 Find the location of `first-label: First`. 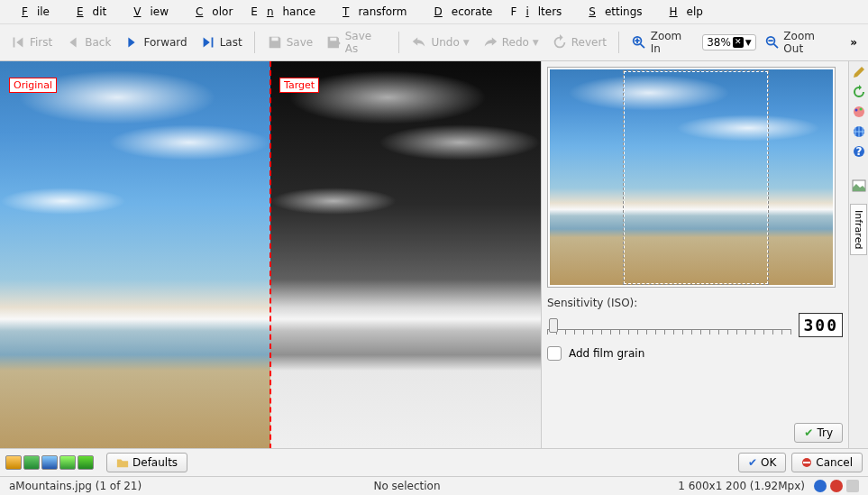

first-label: First is located at coordinates (41, 42).